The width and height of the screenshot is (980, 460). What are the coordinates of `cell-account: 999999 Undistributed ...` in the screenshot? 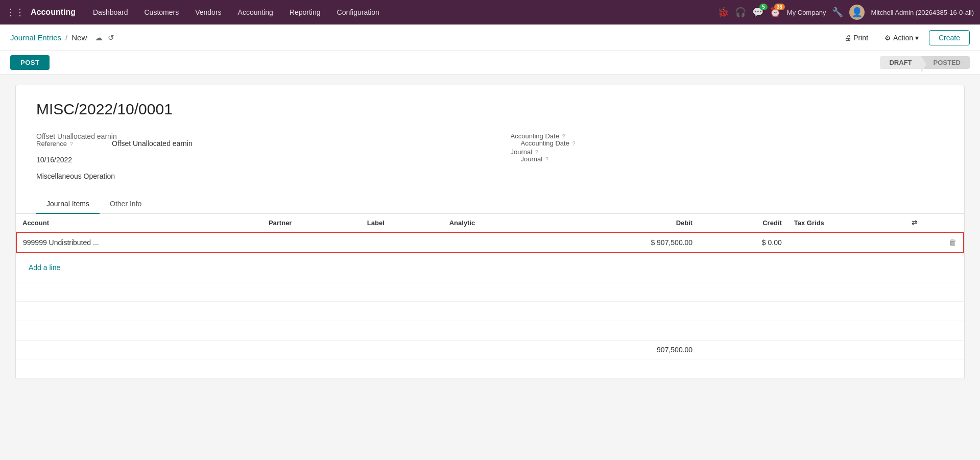 It's located at (139, 243).